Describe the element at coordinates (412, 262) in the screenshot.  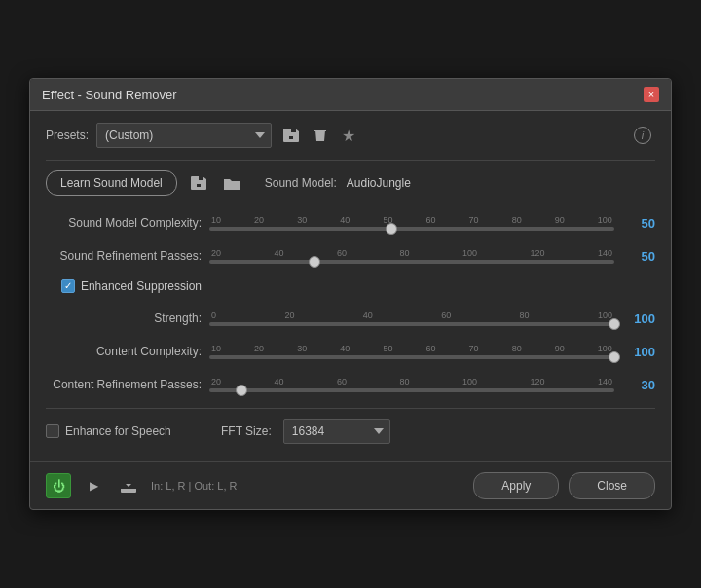
I see `sound-refinement-passes-track` at that location.